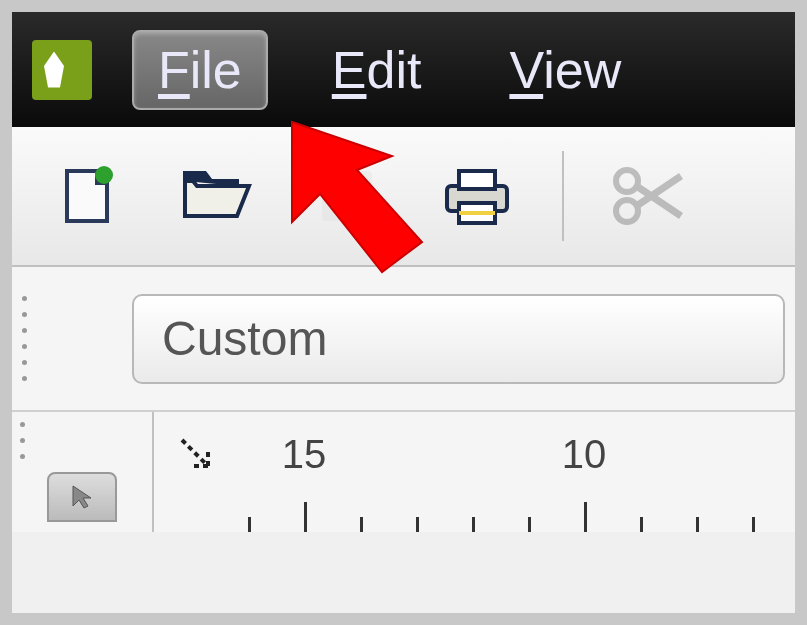 The image size is (807, 625). I want to click on open-button, so click(217, 196).